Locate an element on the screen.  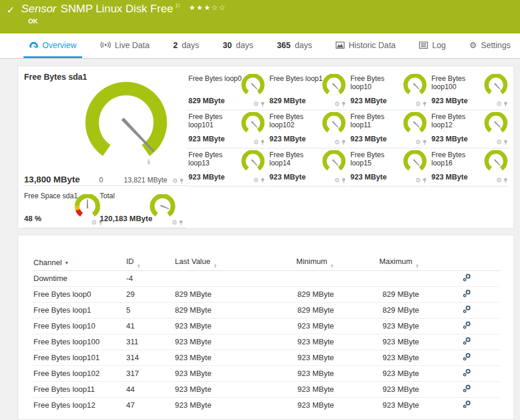
tab-live-data: Live Data is located at coordinates (125, 46).